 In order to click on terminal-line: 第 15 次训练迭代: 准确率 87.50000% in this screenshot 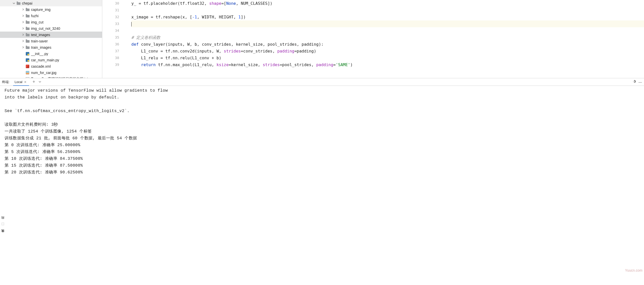, I will do `click(322, 166)`.